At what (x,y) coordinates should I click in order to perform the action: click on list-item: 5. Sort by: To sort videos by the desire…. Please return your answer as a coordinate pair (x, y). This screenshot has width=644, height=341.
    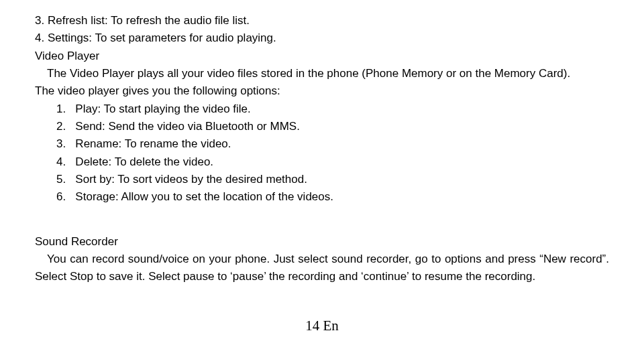
    Looking at the image, I should click on (322, 180).